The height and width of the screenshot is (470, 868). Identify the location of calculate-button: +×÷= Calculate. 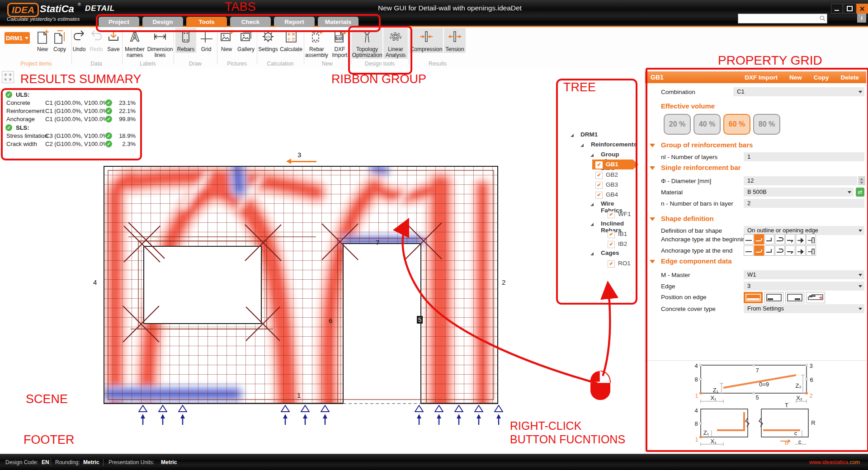
(291, 41).